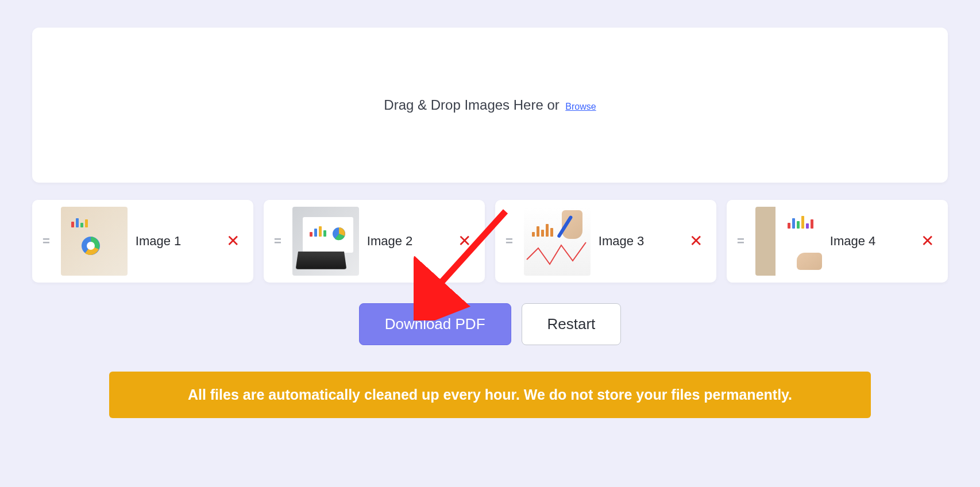  Describe the element at coordinates (375, 241) in the screenshot. I see `thumbnail-card: = Image 2 ✕` at that location.